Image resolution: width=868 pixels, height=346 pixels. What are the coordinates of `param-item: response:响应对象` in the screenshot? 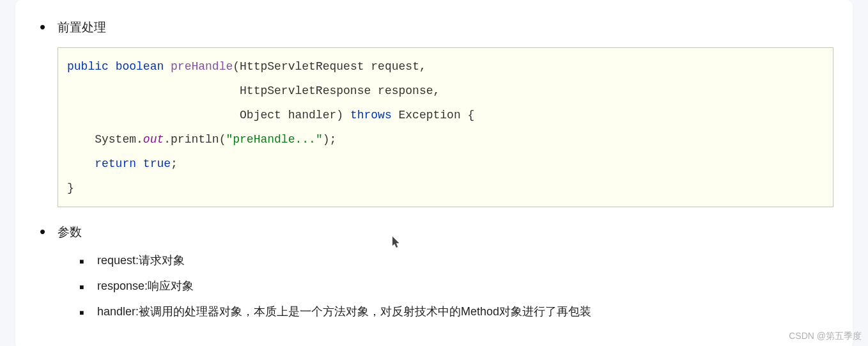 It's located at (465, 286).